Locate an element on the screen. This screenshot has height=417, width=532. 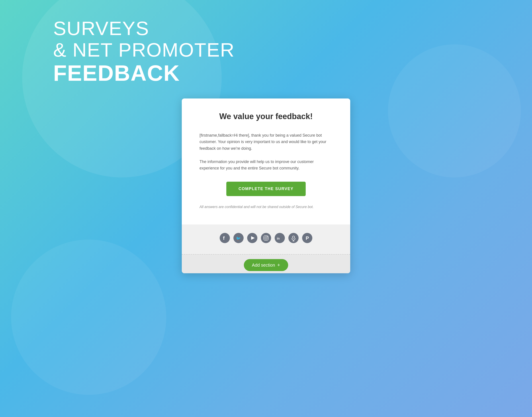
complete-survey-button: COMPLETE THE SURVEY is located at coordinates (266, 189).